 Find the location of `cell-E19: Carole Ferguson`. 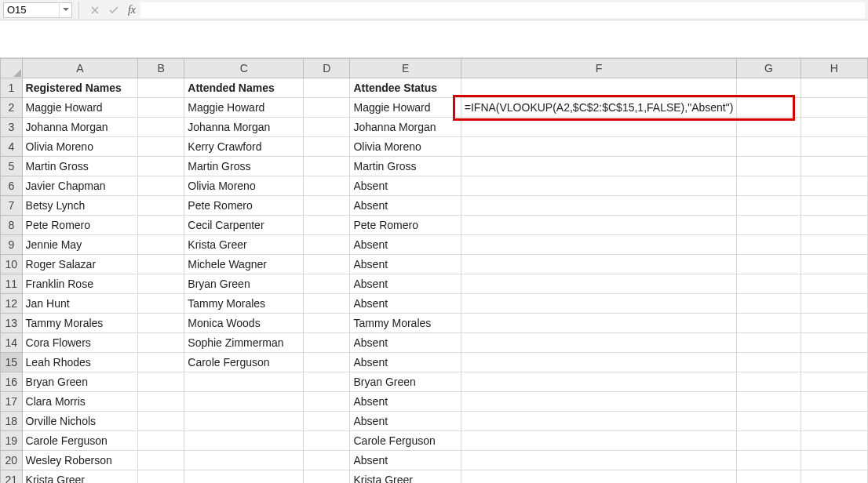

cell-E19: Carole Ferguson is located at coordinates (405, 441).